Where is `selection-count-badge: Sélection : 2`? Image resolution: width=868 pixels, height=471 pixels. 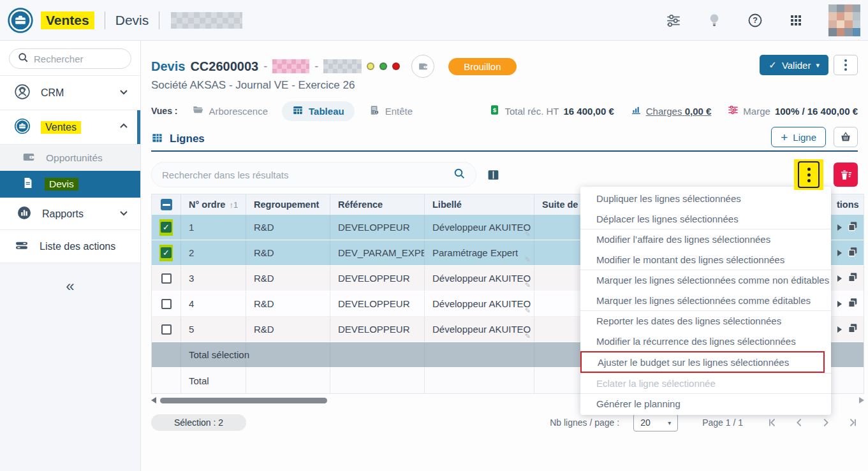 selection-count-badge: Sélection : 2 is located at coordinates (199, 423).